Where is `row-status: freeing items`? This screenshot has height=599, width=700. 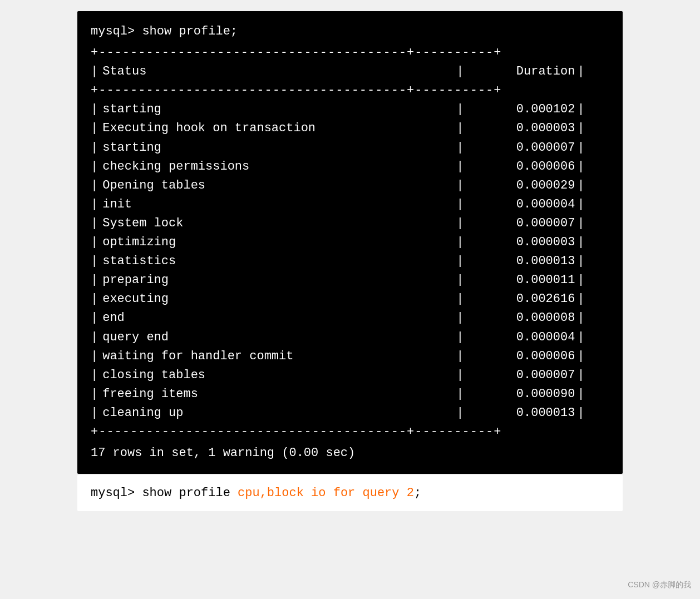 row-status: freeing items is located at coordinates (278, 394).